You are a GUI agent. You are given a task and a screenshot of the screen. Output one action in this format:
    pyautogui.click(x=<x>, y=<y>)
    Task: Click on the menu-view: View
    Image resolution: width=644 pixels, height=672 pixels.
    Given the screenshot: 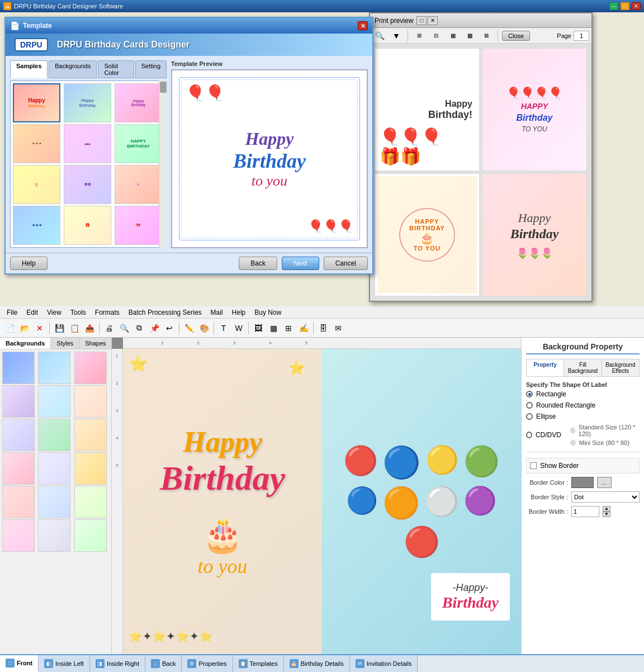 What is the action you would take?
    pyautogui.click(x=54, y=313)
    